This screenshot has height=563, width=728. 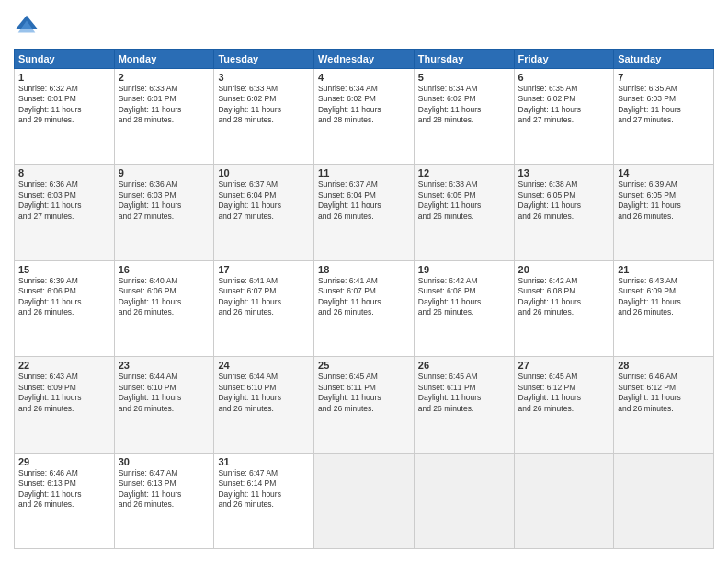 What do you see at coordinates (364, 59) in the screenshot?
I see `calendar-header-row: SundayMondayTuesdayWednesdayThursdayFrid…` at bounding box center [364, 59].